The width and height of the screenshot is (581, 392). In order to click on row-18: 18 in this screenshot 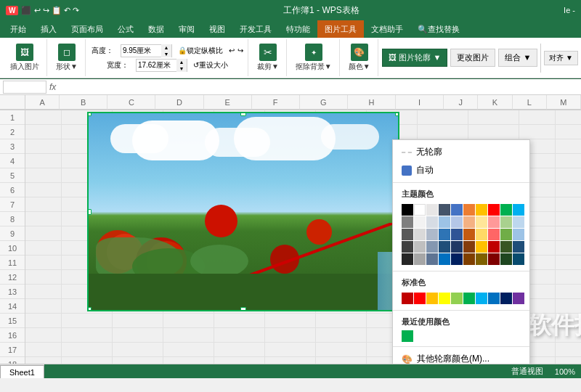, I will do `click(12, 360)`.